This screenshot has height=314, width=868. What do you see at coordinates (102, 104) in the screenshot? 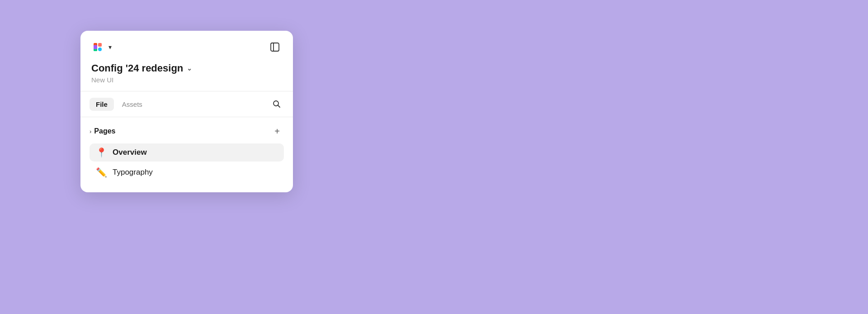
I see `tab-file: File` at bounding box center [102, 104].